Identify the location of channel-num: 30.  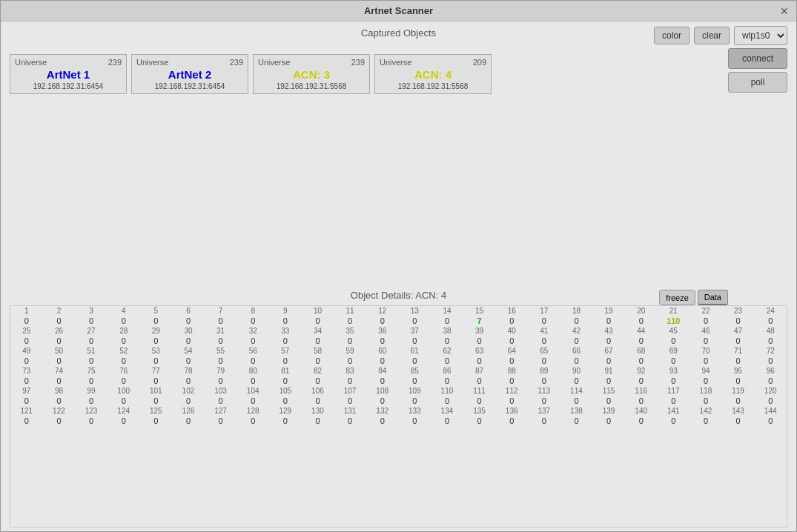
(188, 330).